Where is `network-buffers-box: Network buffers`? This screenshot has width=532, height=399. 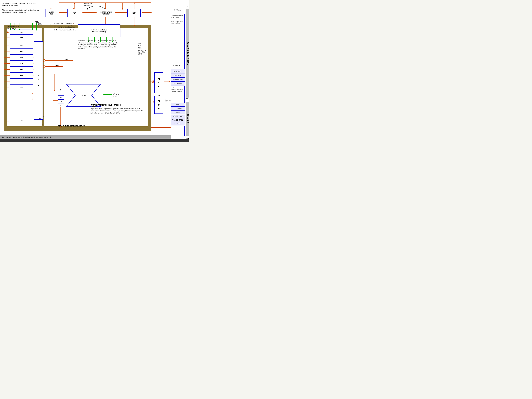
network-buffers-box: Network buffers is located at coordinates (178, 79).